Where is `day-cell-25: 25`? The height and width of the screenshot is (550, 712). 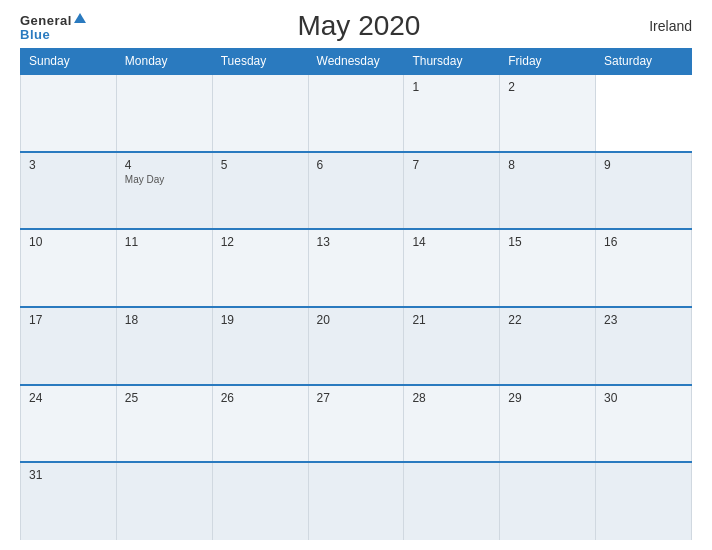
day-cell-25: 25 is located at coordinates (164, 424).